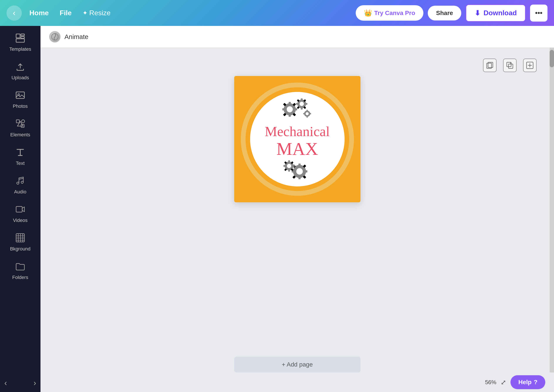 This screenshot has height=392, width=554. I want to click on try-canva-pro-button: 👑 Try Canva Pro, so click(389, 13).